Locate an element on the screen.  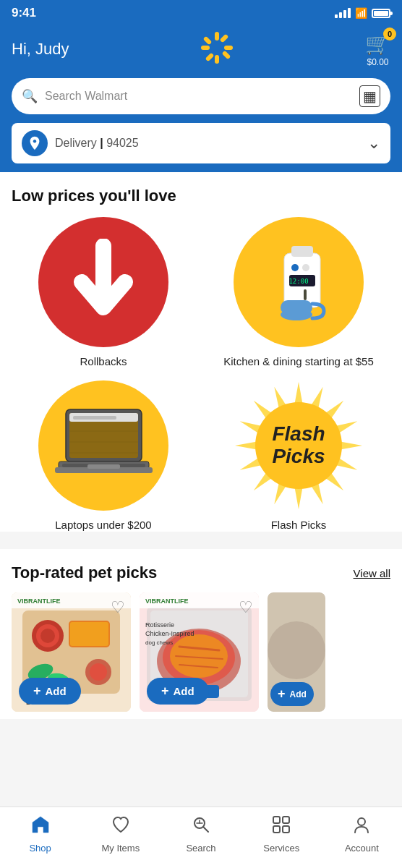
nav-search-label: Search is located at coordinates (201, 848).